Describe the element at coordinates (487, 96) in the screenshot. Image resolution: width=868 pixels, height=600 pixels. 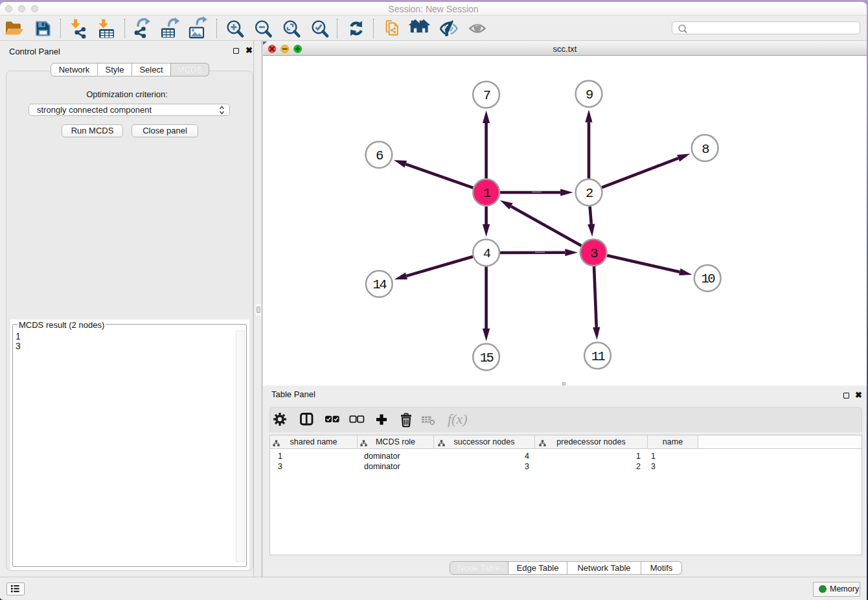
I see `svg-text: 7` at that location.